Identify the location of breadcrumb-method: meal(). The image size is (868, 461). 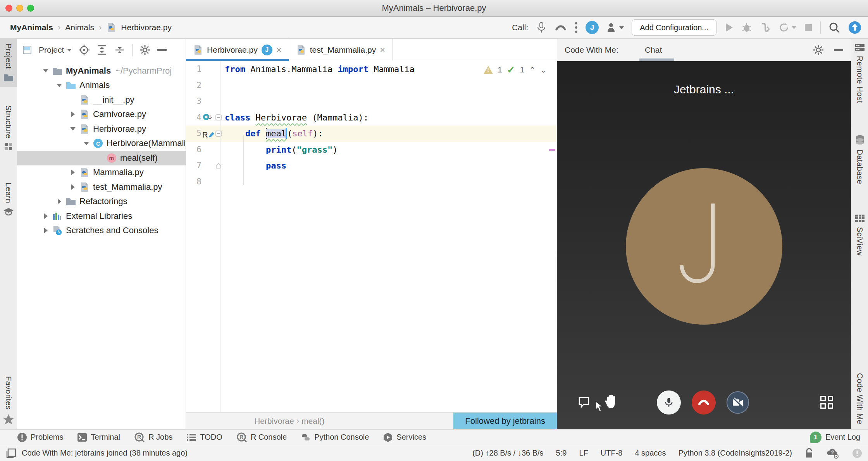
(313, 421).